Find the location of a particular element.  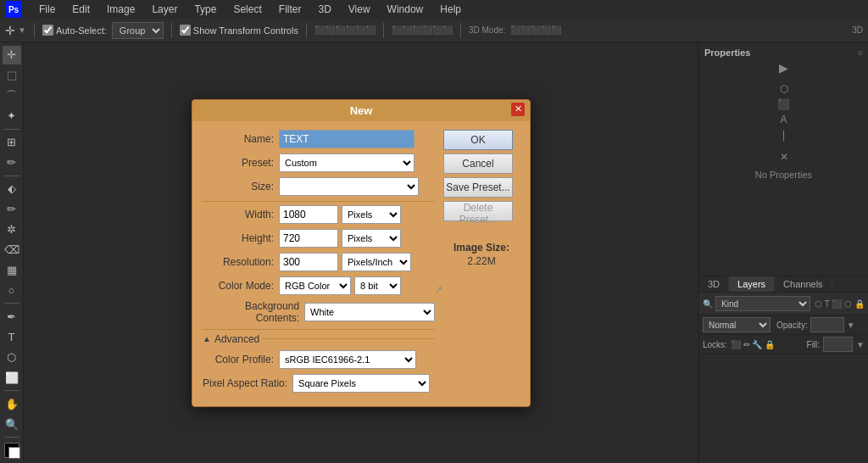

width-input is located at coordinates (309, 215).